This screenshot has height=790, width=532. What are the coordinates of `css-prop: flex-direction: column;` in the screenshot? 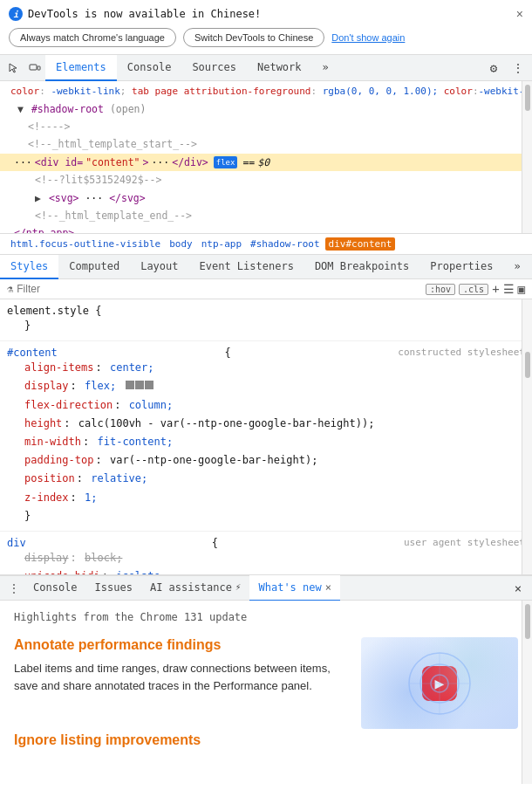 It's located at (266, 405).